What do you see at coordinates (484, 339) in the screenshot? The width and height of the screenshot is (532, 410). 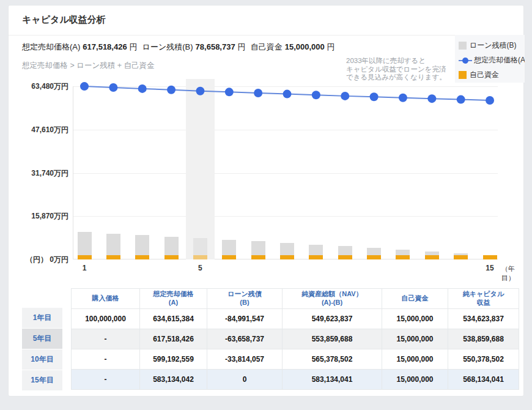 I see `table-cell: 538,859,688` at bounding box center [484, 339].